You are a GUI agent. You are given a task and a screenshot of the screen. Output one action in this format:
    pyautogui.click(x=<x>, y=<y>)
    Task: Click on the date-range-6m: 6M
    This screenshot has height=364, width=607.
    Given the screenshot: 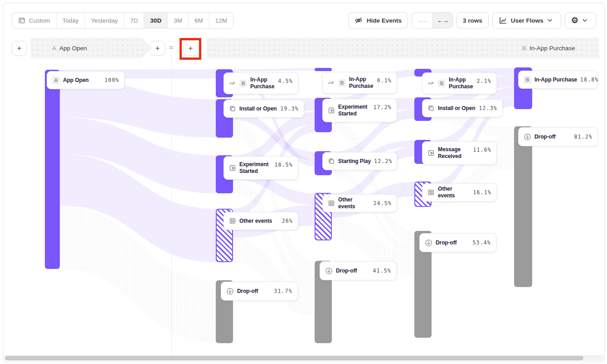 What is the action you would take?
    pyautogui.click(x=199, y=20)
    